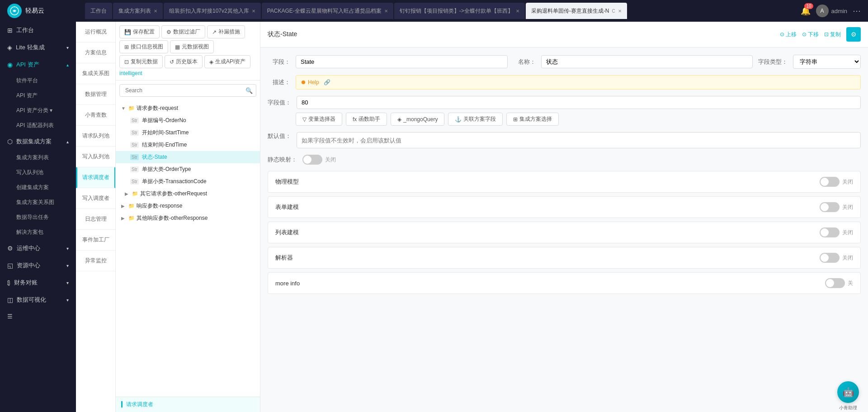  I want to click on tab-package: PACKAGE-全蝶云星展物料写入旺占通货品档案 ✕, so click(327, 11).